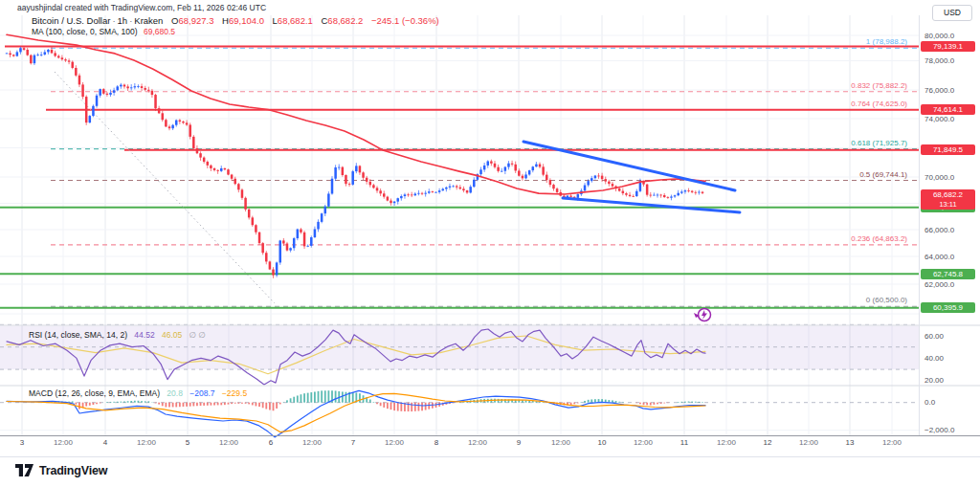  What do you see at coordinates (947, 46) in the screenshot?
I see `price-level-badge: 79,139.1` at bounding box center [947, 46].